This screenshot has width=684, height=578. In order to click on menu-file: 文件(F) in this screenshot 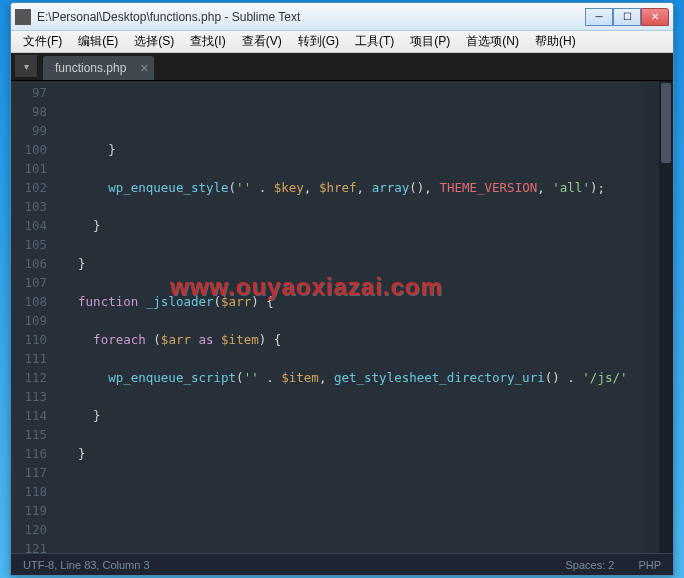, I will do `click(42, 42)`.